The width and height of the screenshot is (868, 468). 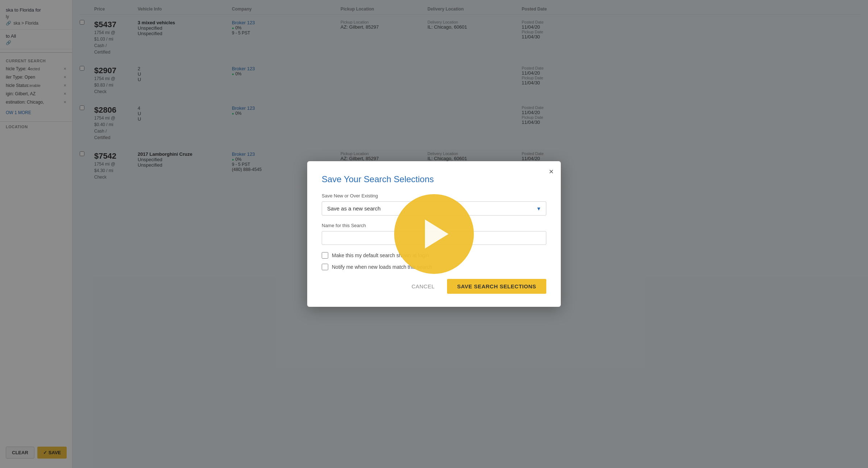 I want to click on notify-checkbox, so click(x=325, y=267).